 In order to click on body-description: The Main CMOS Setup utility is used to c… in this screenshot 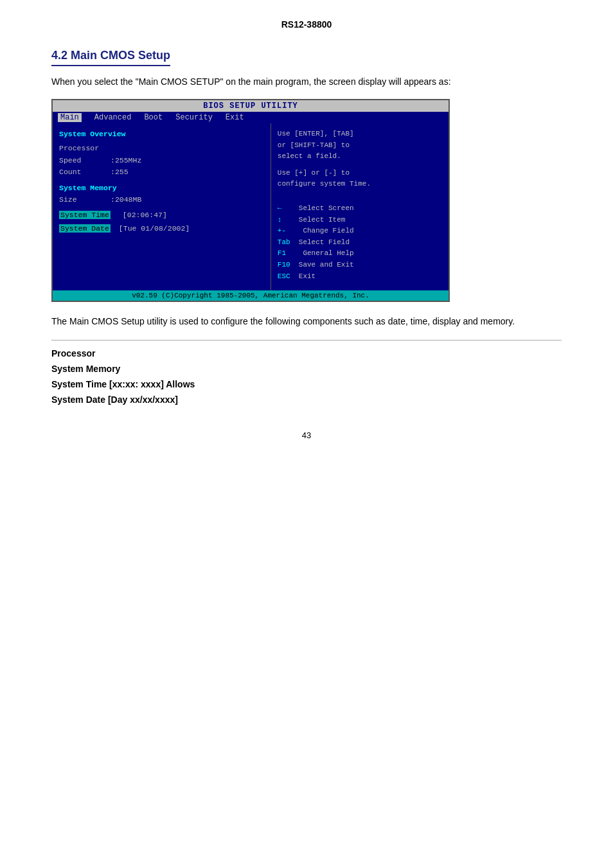, I will do `click(306, 321)`.